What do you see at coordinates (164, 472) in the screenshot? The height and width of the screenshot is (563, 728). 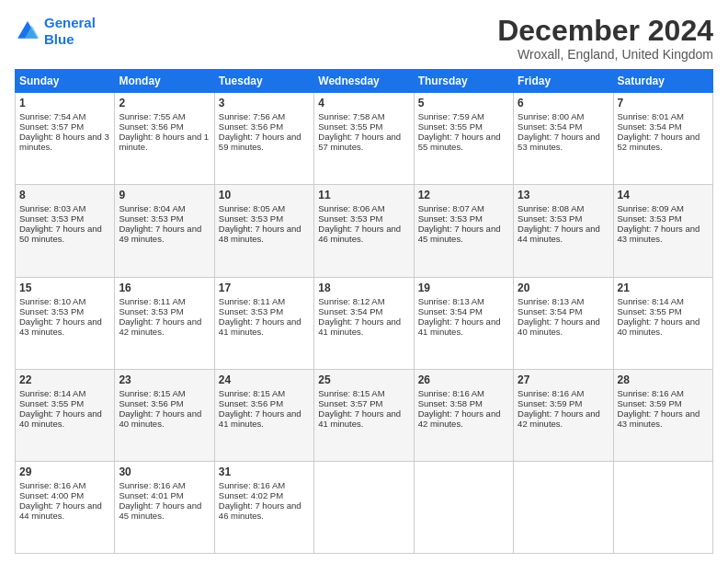 I see `day-number: 30` at bounding box center [164, 472].